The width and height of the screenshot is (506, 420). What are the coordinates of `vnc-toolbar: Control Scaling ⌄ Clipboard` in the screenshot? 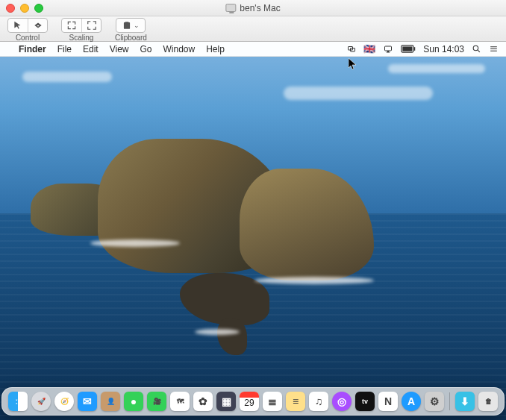 It's located at (253, 29).